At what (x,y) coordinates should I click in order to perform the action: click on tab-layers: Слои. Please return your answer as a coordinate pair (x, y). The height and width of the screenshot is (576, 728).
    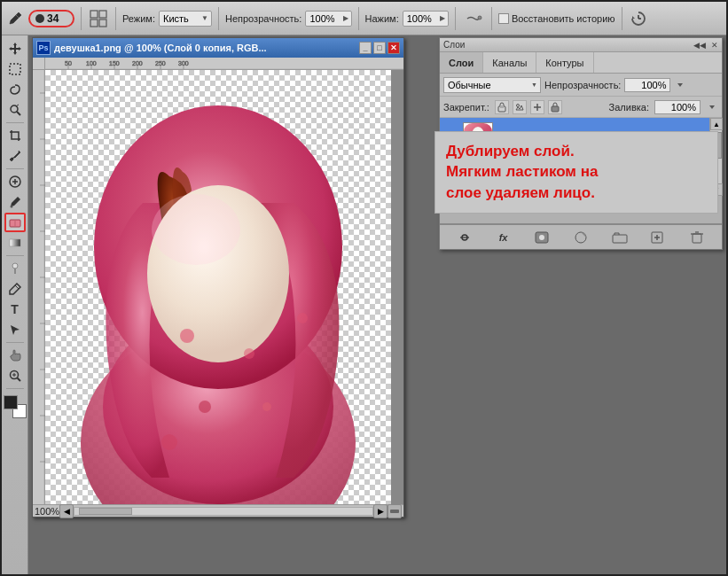
    Looking at the image, I should click on (461, 62).